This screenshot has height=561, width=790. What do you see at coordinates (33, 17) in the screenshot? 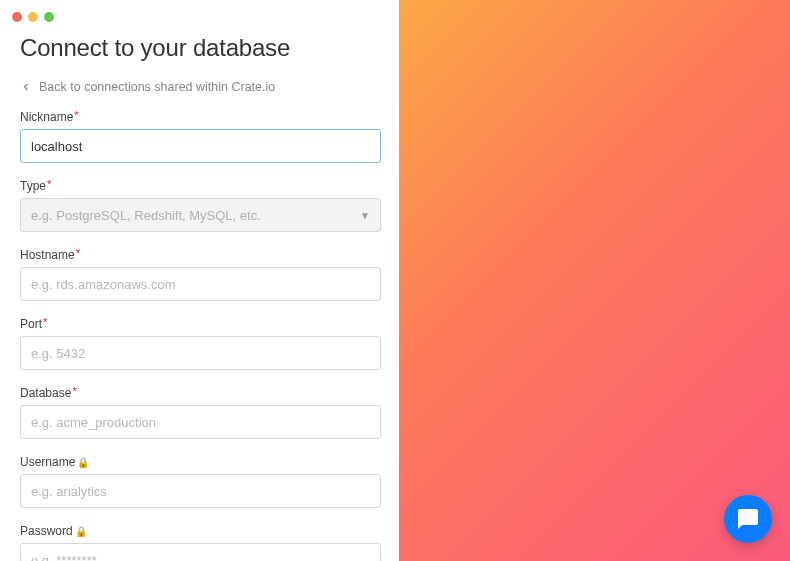
I see `minimize-icon` at bounding box center [33, 17].